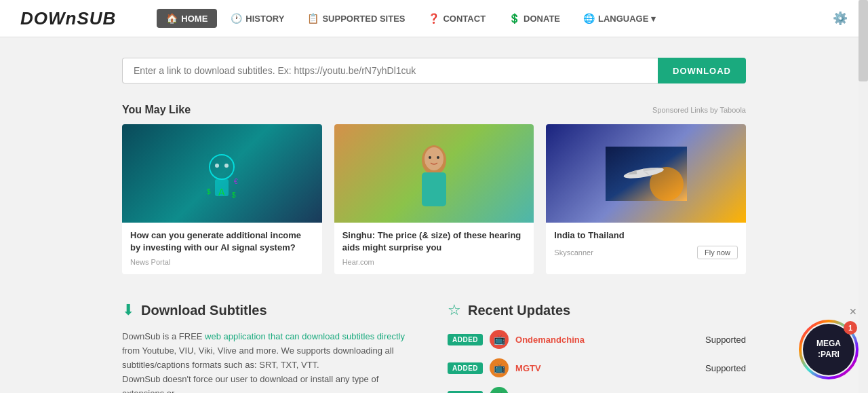  What do you see at coordinates (863, 41) in the screenshot?
I see `scrollbar-thumb` at bounding box center [863, 41].